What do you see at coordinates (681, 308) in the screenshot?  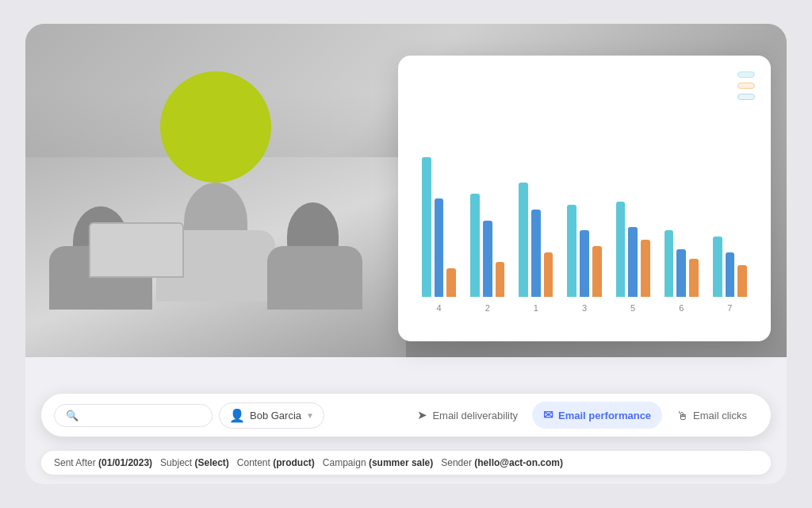 I see `bar-group-label: 6` at bounding box center [681, 308].